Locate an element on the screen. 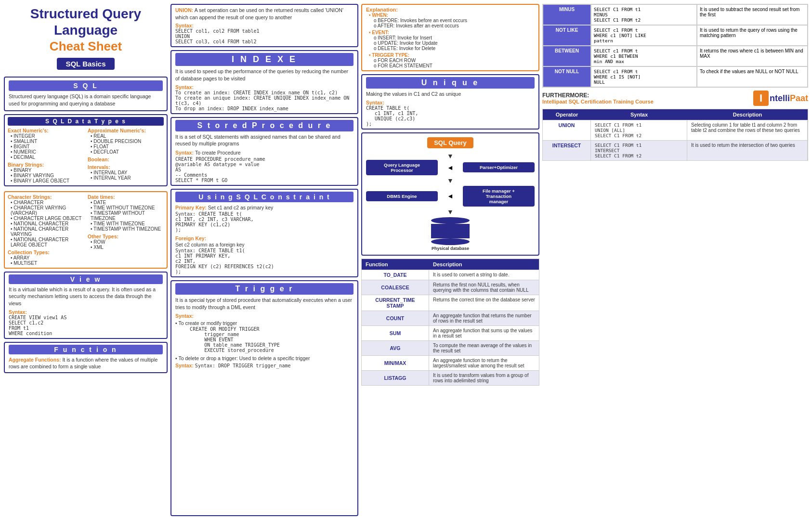 Image resolution: width=812 pixels, height=520 pixels. trigger-for-each-row: o FOR EACH ROW is located at coordinates (450, 61).